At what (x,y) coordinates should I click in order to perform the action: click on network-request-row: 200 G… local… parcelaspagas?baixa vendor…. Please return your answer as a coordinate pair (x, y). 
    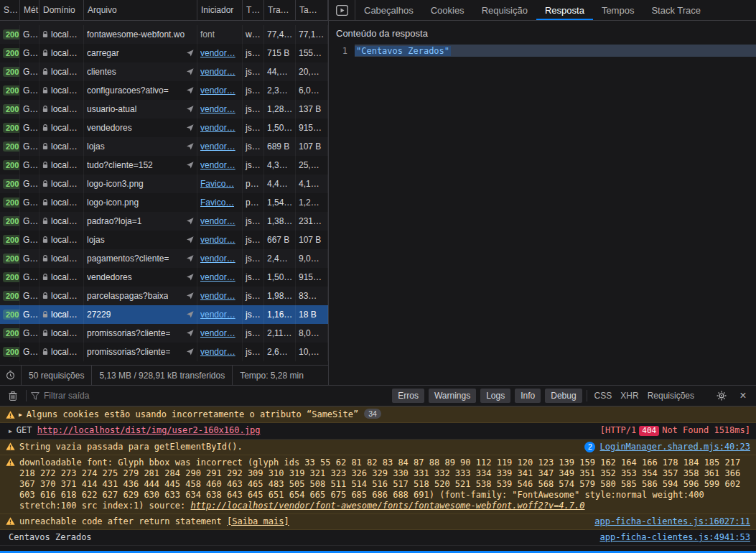
    Looking at the image, I should click on (164, 296).